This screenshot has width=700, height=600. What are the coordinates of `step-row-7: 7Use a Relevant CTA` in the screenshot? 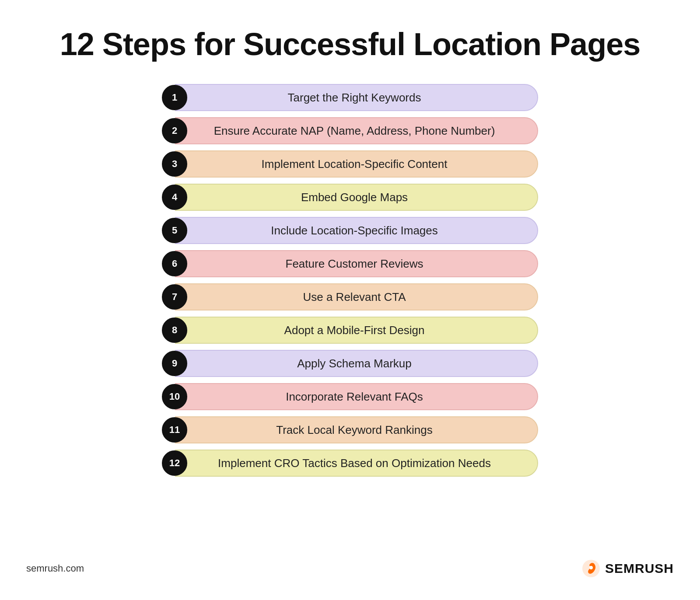 It's located at (350, 297).